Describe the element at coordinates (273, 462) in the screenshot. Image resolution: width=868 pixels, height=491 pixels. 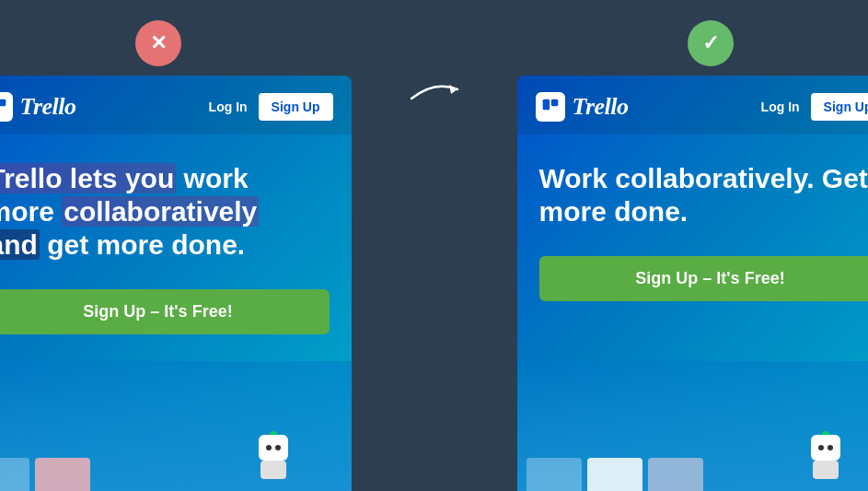
I see `bad-robot` at that location.